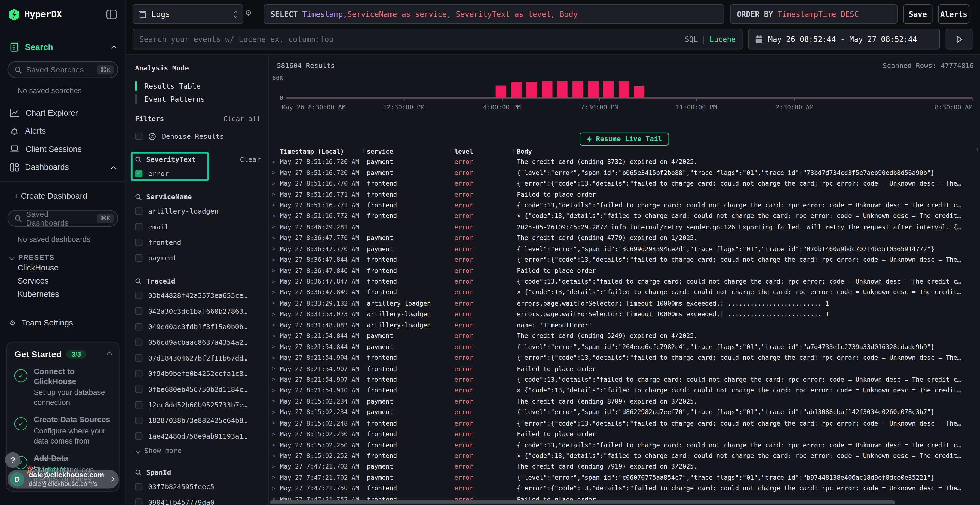  I want to click on filter-option: 12ec8dd52b60b9525733b7e…, so click(198, 405).